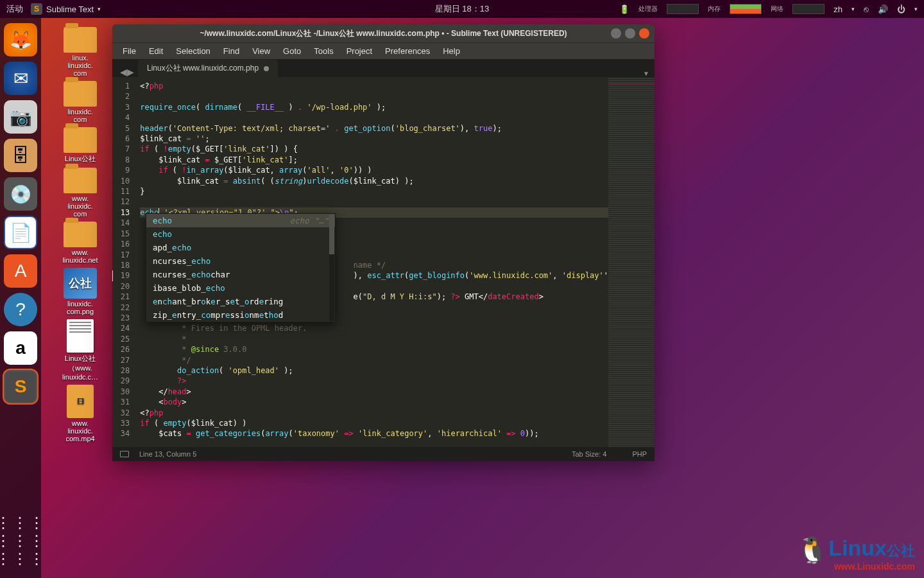 The image size is (924, 578). What do you see at coordinates (323, 51) in the screenshot?
I see `menu-tools: Tools` at bounding box center [323, 51].